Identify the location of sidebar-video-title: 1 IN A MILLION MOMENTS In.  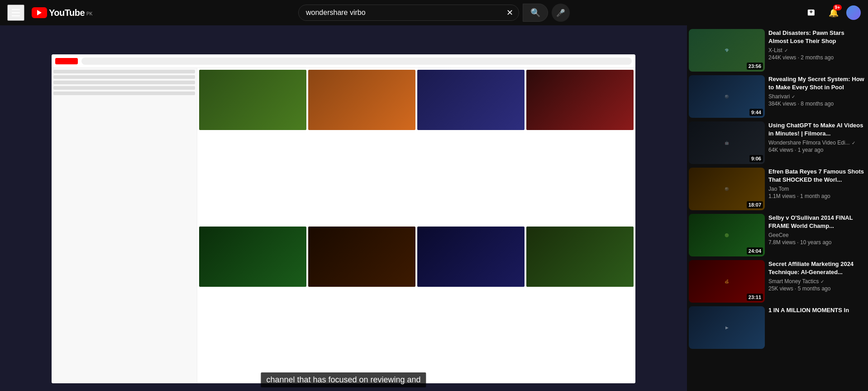
(816, 310).